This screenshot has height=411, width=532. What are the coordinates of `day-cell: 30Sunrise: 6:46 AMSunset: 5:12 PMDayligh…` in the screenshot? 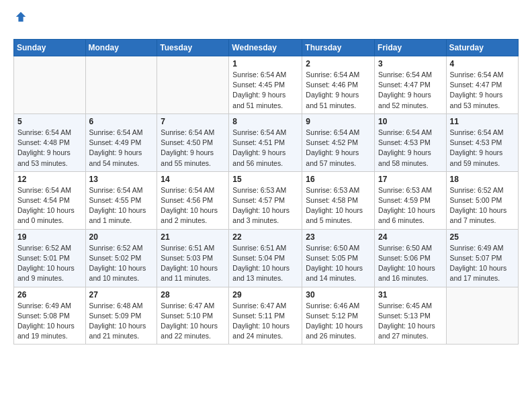 It's located at (339, 316).